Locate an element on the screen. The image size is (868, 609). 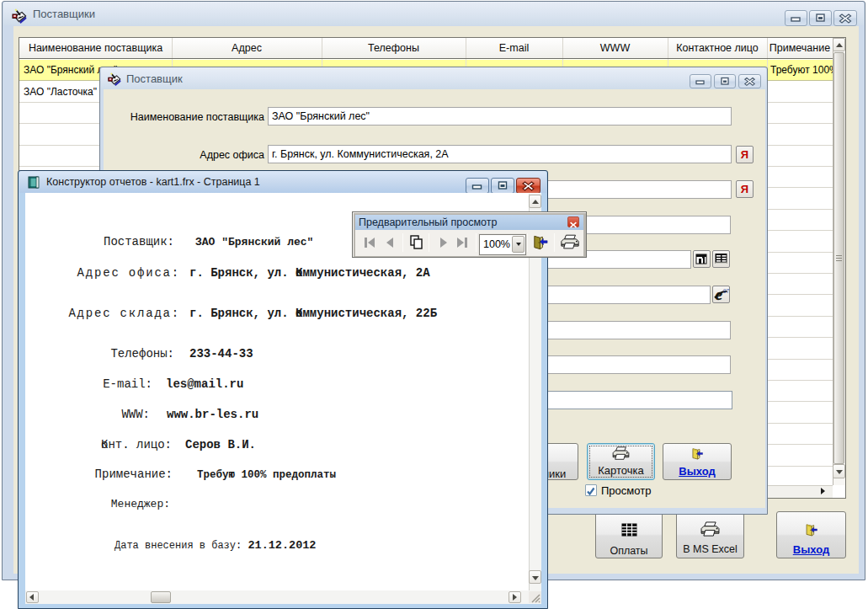
svg-text: 97 is located at coordinates (726, 291).